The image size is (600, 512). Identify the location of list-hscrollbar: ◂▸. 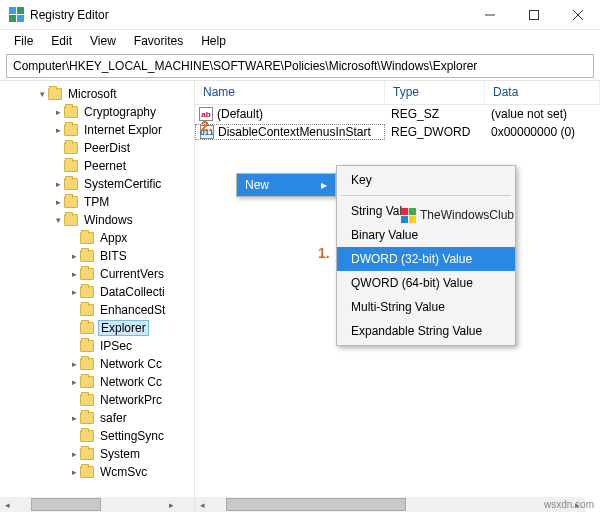
(390, 504).